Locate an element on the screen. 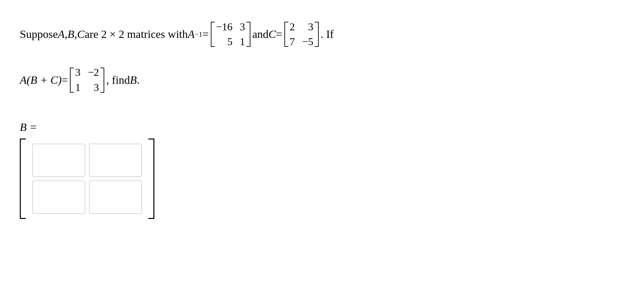 The image size is (644, 306). line2-BC: (B + C) is located at coordinates (44, 80).